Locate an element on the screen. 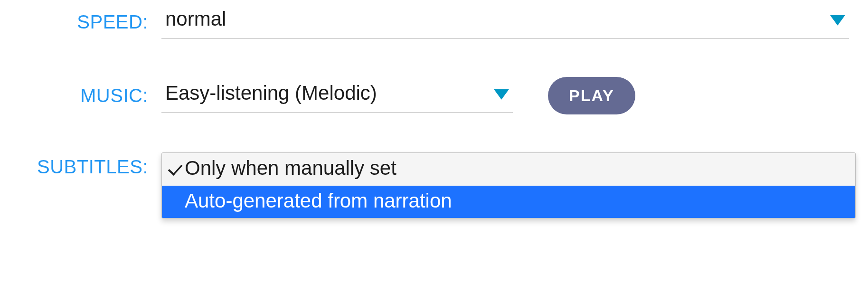  speed-row: SPEED: normal is located at coordinates (434, 22).